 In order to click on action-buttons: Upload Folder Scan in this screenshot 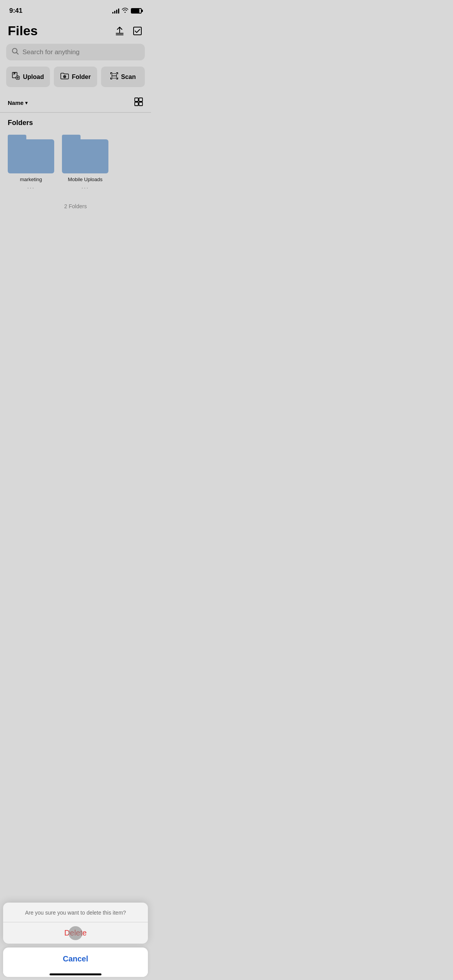, I will do `click(76, 80)`.